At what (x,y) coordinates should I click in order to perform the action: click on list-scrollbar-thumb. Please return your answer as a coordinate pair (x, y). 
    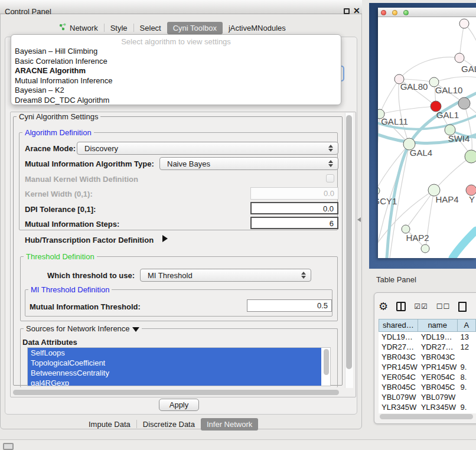
    Looking at the image, I should click on (326, 362).